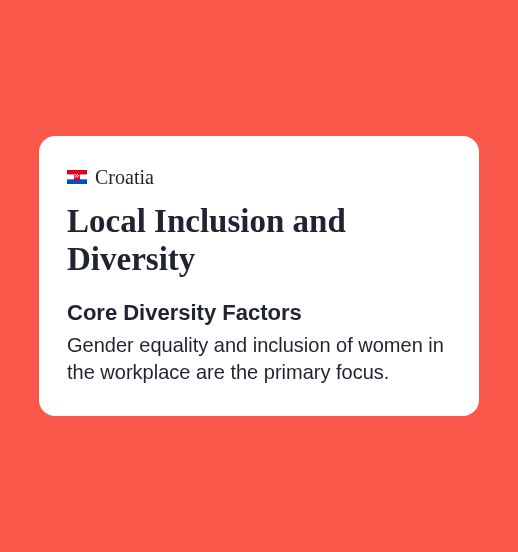 The image size is (518, 552). Describe the element at coordinates (77, 177) in the screenshot. I see `croatia-flag-icon` at that location.